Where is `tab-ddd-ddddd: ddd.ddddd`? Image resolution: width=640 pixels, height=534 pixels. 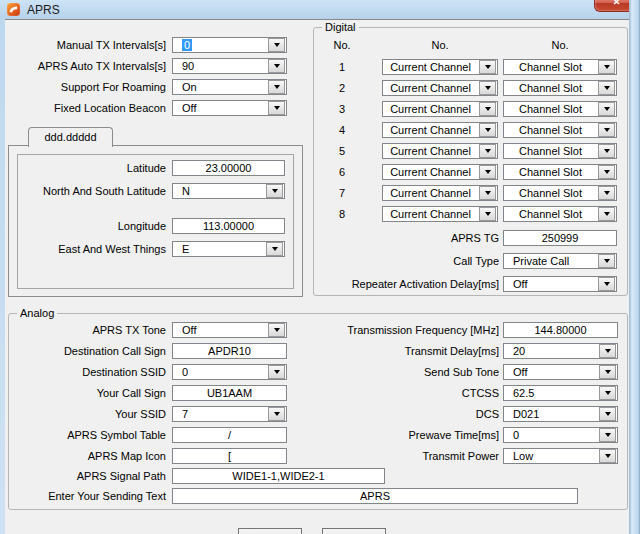 tab-ddd-ddddd: ddd.ddddd is located at coordinates (70, 137).